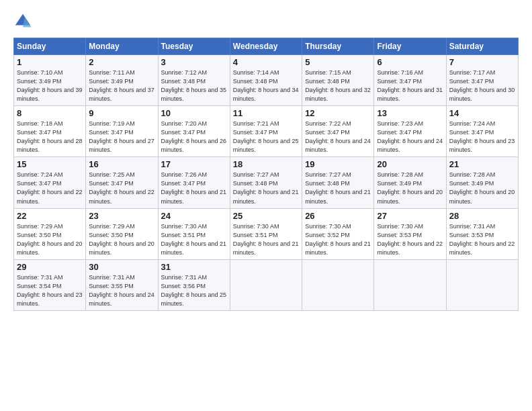 This screenshot has width=532, height=411. What do you see at coordinates (50, 47) in the screenshot?
I see `column-header-sunday: Sunday` at bounding box center [50, 47].